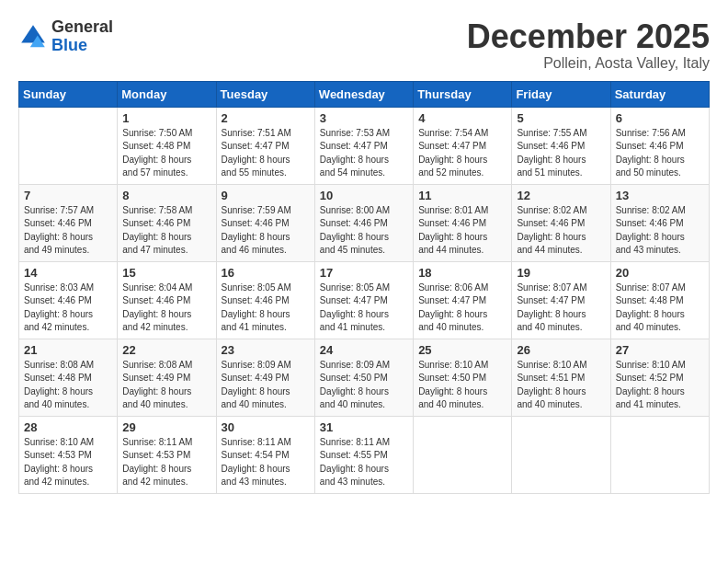 Image resolution: width=728 pixels, height=563 pixels. Describe the element at coordinates (660, 154) in the screenshot. I see `cell-content: Sunrise: 7:56 AM Sunset: 4:46 PM Dayligh…` at that location.